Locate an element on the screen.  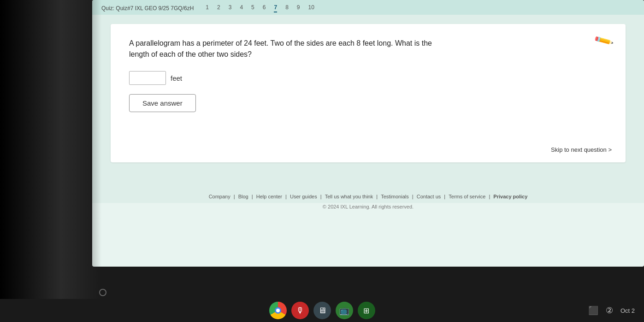
question-numbers: 1 2 3 4 5 6 7 8 9 10 is located at coordinates (260, 8).